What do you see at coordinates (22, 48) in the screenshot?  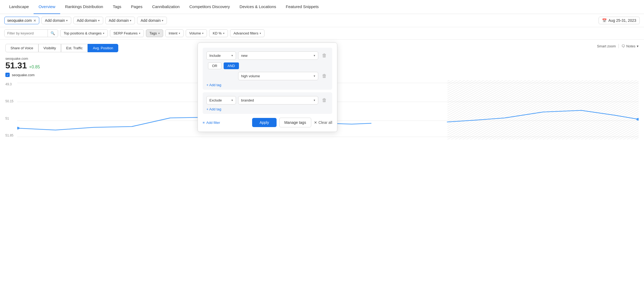 I see `tab-share-of-voice: Share of Voice` at bounding box center [22, 48].